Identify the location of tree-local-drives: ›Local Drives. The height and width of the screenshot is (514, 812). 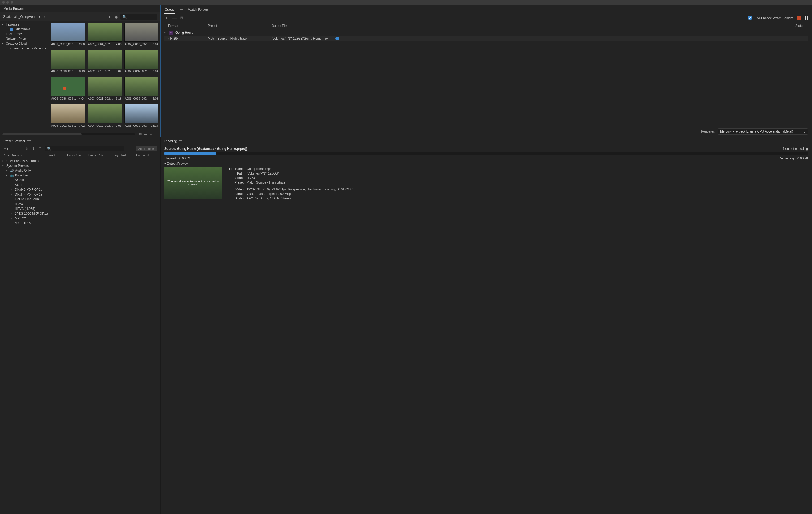
(25, 34).